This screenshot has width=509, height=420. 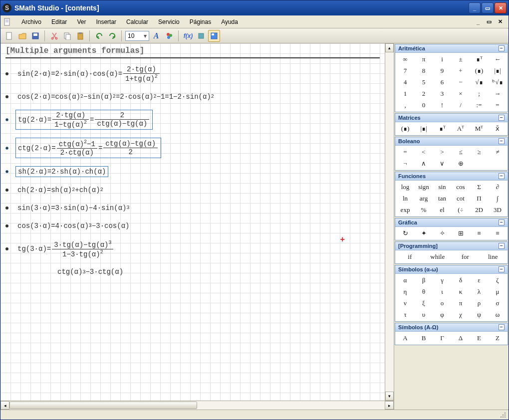 I want to click on palette-cell: 2D, so click(x=479, y=210).